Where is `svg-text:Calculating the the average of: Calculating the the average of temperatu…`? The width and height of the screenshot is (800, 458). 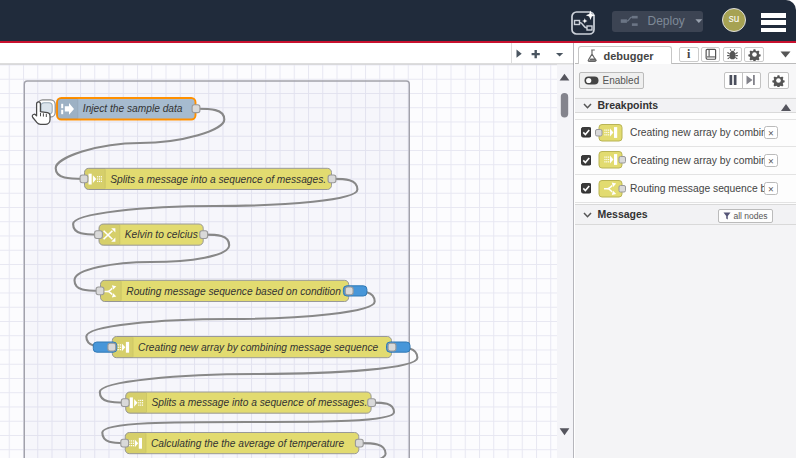 svg-text:Calculating the the average of: Calculating the the average of temperatu… is located at coordinates (248, 444).